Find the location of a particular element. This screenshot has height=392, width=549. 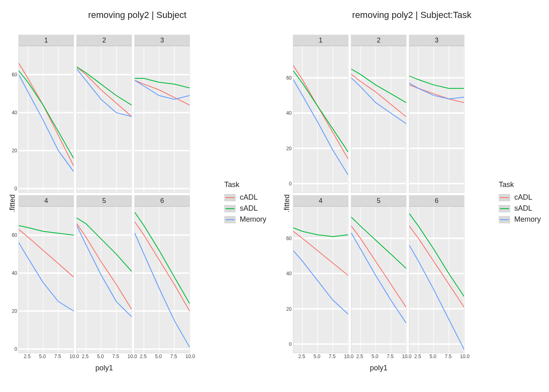

facet: 2 is located at coordinates (379, 114).